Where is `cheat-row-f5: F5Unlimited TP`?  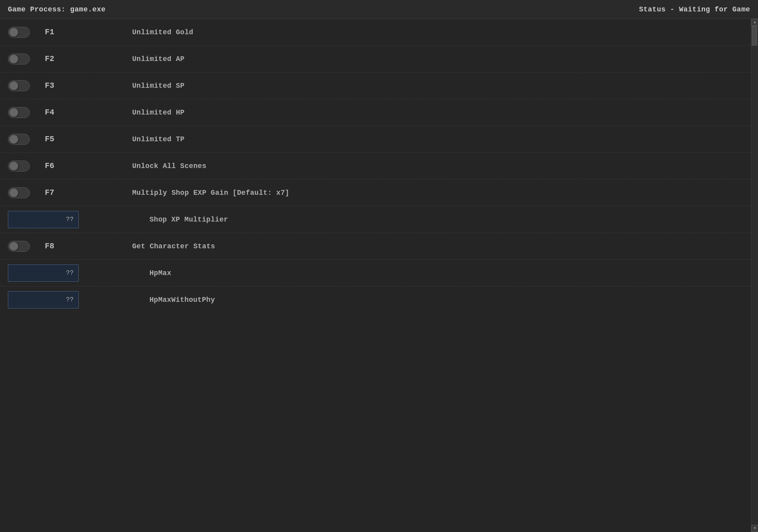
cheat-row-f5: F5Unlimited TP is located at coordinates (375, 139).